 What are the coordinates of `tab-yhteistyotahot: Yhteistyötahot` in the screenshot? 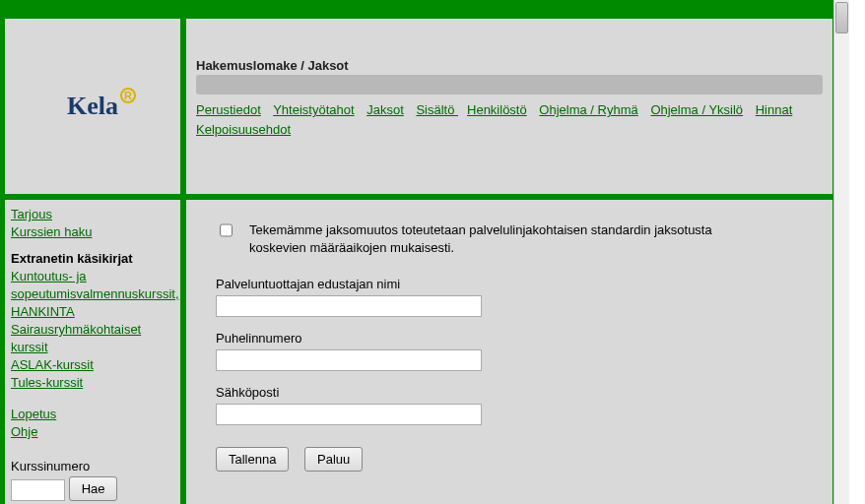 It's located at (313, 110).